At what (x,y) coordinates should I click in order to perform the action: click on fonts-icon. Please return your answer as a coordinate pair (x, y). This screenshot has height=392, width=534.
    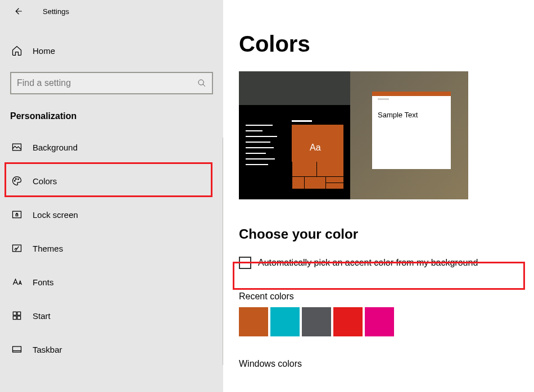
    Looking at the image, I should click on (17, 282).